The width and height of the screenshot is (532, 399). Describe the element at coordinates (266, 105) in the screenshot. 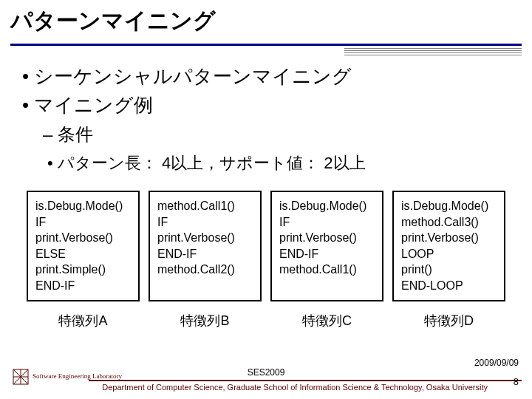

I see `bullet-2: マイニング例` at that location.